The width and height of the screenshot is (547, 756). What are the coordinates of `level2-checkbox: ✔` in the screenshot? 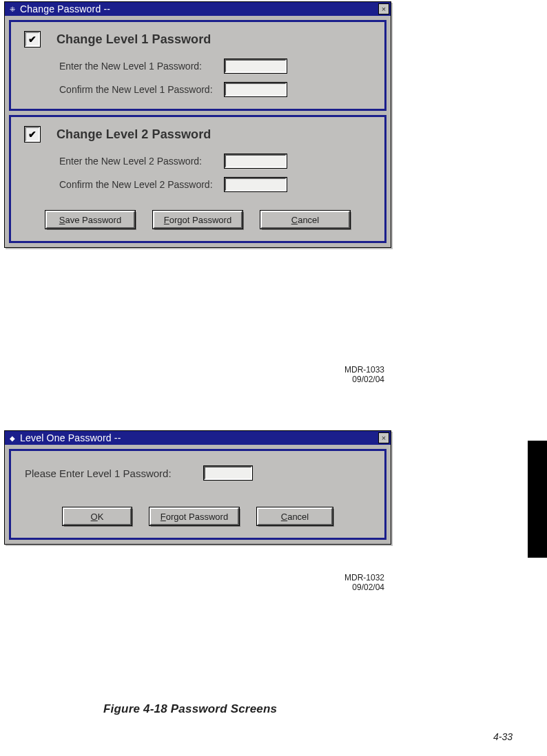 It's located at (32, 134).